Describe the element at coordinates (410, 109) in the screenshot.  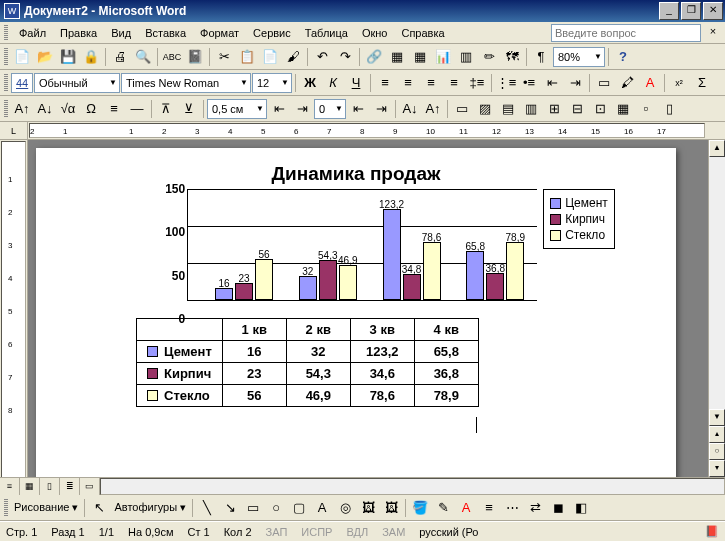
I see `sort-asc-button: A↓` at that location.